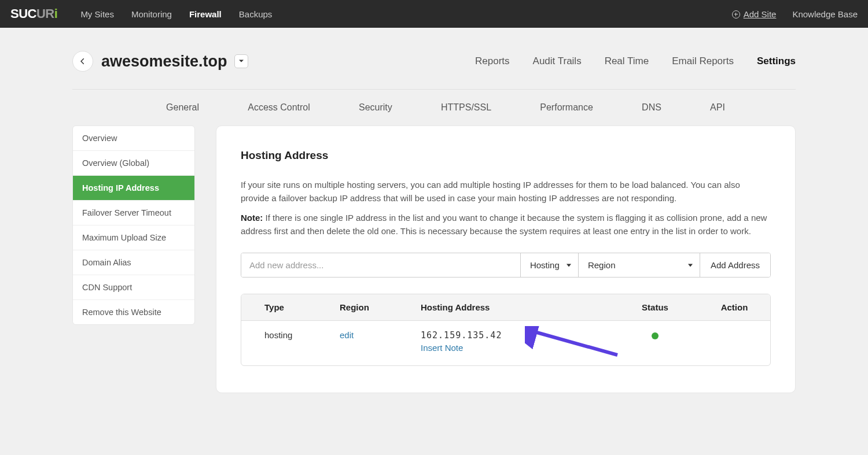 The height and width of the screenshot is (455, 868). I want to click on settings-subtabs: General Access Control Security HTTPS/SS…, so click(434, 108).